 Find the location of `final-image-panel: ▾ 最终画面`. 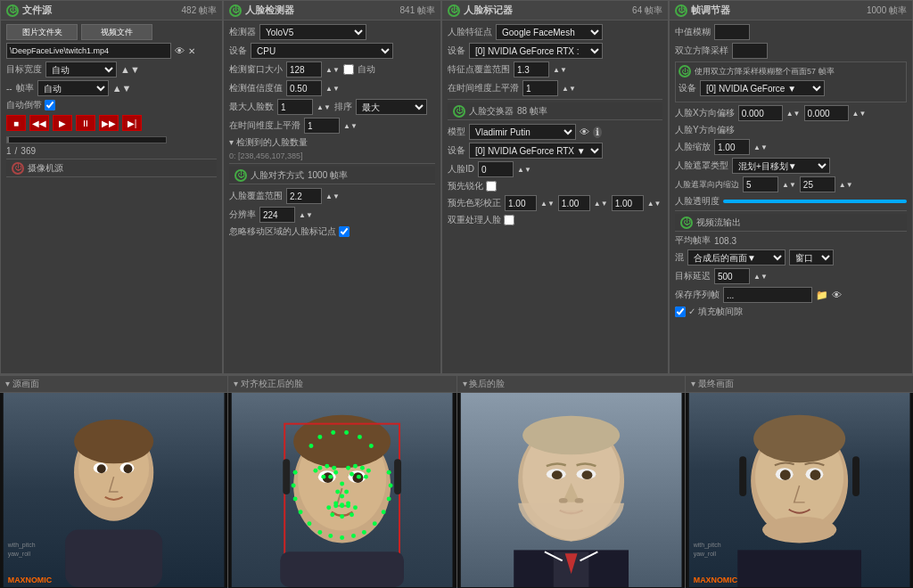

final-image-panel: ▾ 最终画面 is located at coordinates (799, 482).